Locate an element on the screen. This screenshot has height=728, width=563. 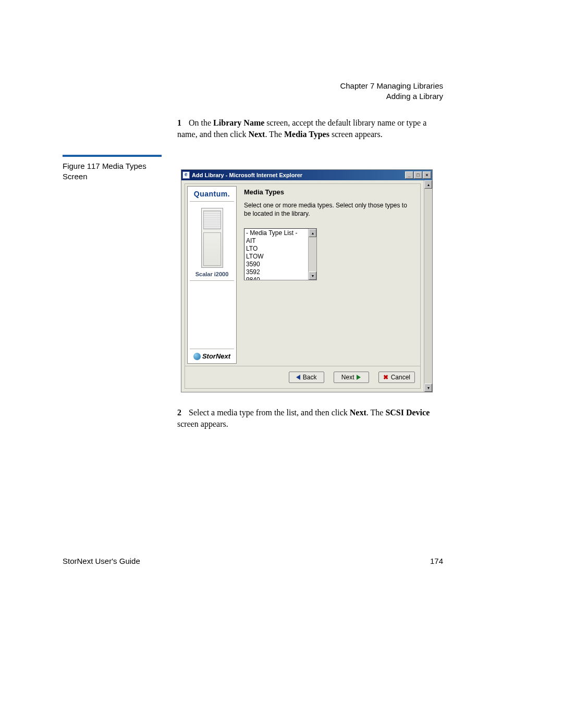
wizard-heading: Media Types is located at coordinates (329, 192).